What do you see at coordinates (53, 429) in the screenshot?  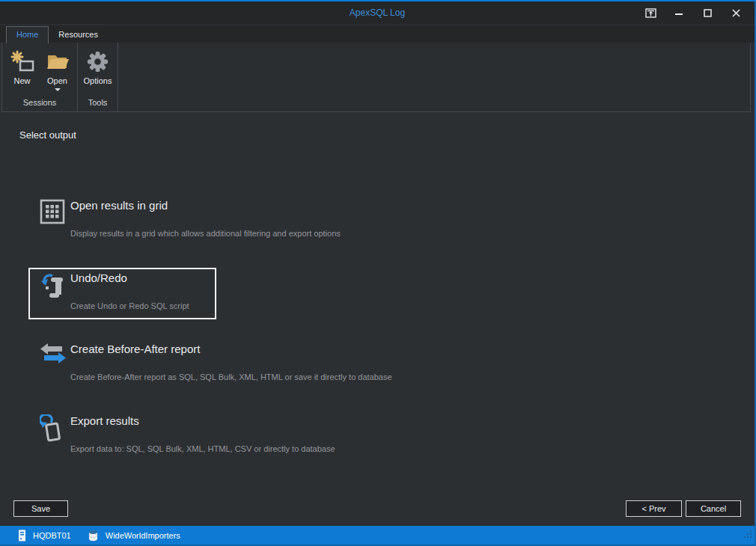 I see `export-document-icon` at bounding box center [53, 429].